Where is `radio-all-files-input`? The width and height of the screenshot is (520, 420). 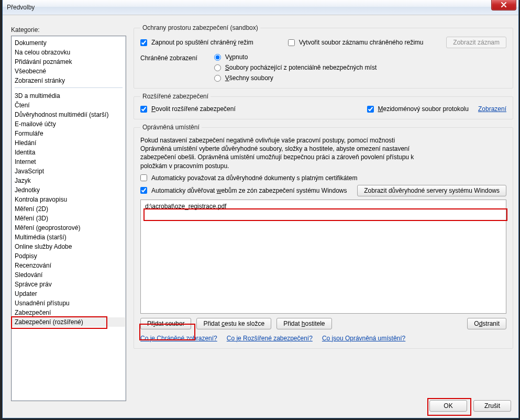 radio-all-files-input is located at coordinates (218, 79).